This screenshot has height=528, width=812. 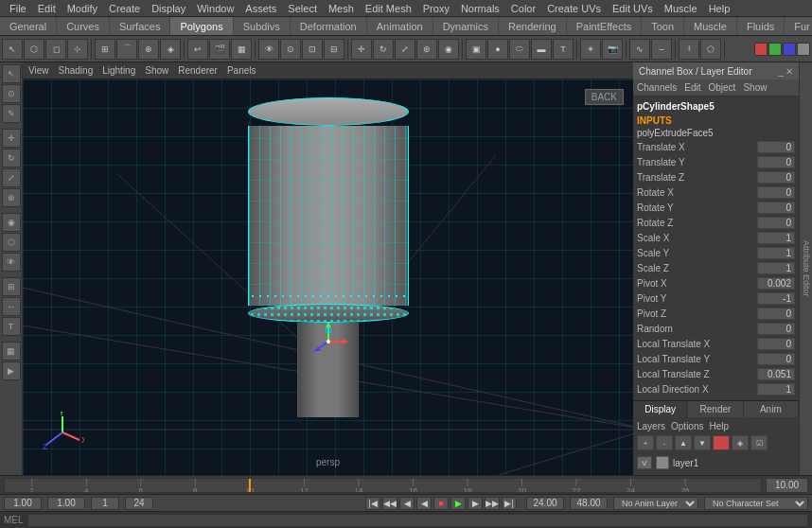 What do you see at coordinates (127, 49) in the screenshot?
I see `tool-snap-curve: ⌒` at bounding box center [127, 49].